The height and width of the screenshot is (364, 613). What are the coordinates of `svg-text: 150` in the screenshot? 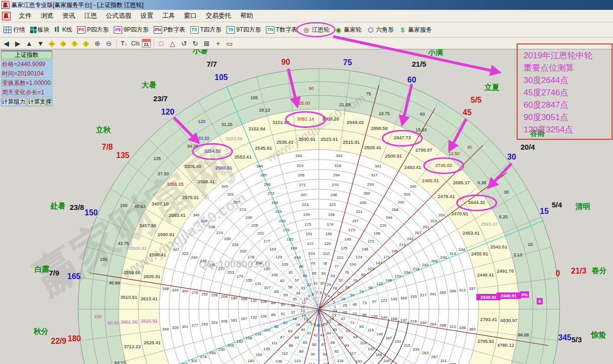 It's located at (329, 234).